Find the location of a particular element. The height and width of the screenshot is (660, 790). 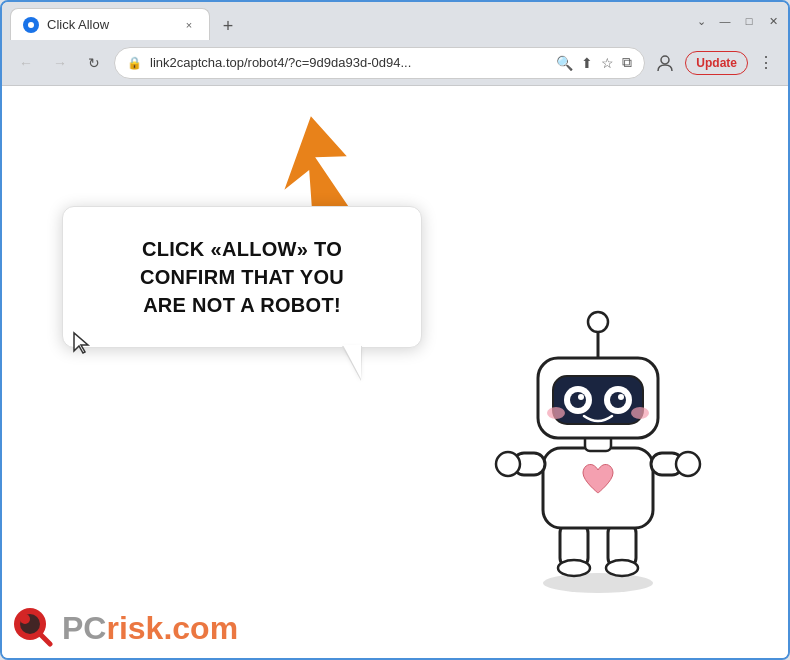

lock-icon: 🔒 is located at coordinates (134, 63).